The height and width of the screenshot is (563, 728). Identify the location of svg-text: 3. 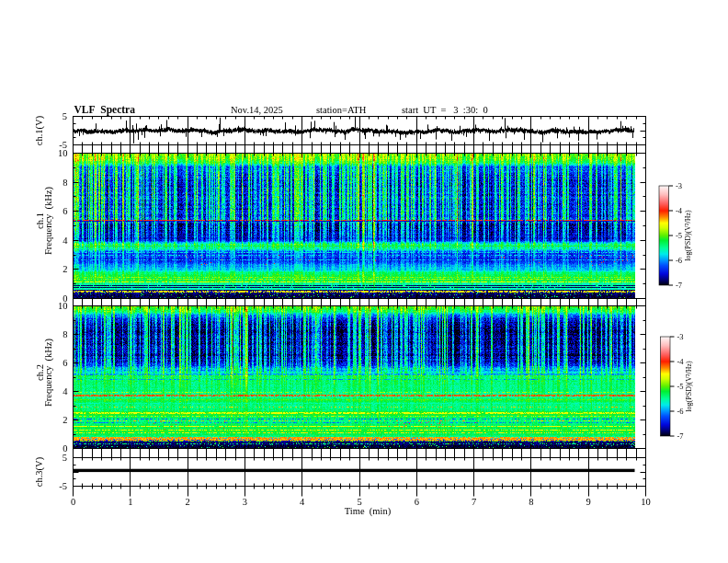
(245, 502).